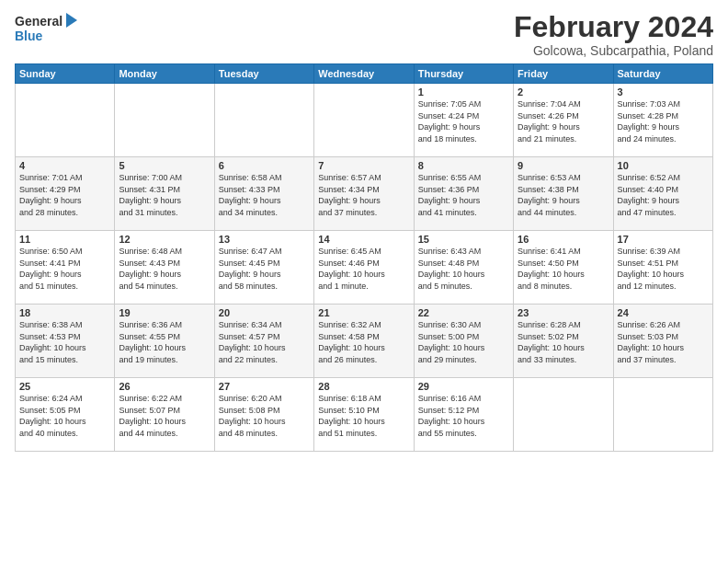 This screenshot has height=563, width=728. I want to click on day-cell: 14Sunrise: 6:45 AM Sunset: 4:46 PM Dayli…, so click(364, 268).